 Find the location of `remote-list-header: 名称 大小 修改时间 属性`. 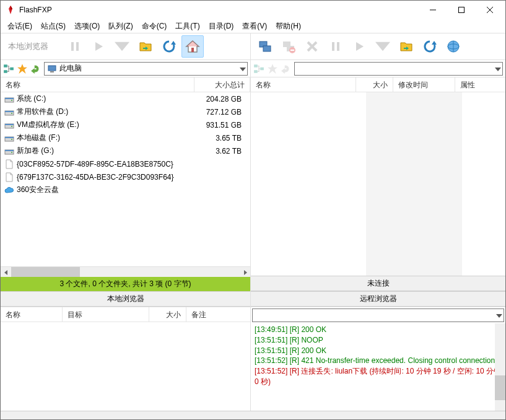

remote-list-header: 名称 大小 修改时间 属性 is located at coordinates (378, 85).